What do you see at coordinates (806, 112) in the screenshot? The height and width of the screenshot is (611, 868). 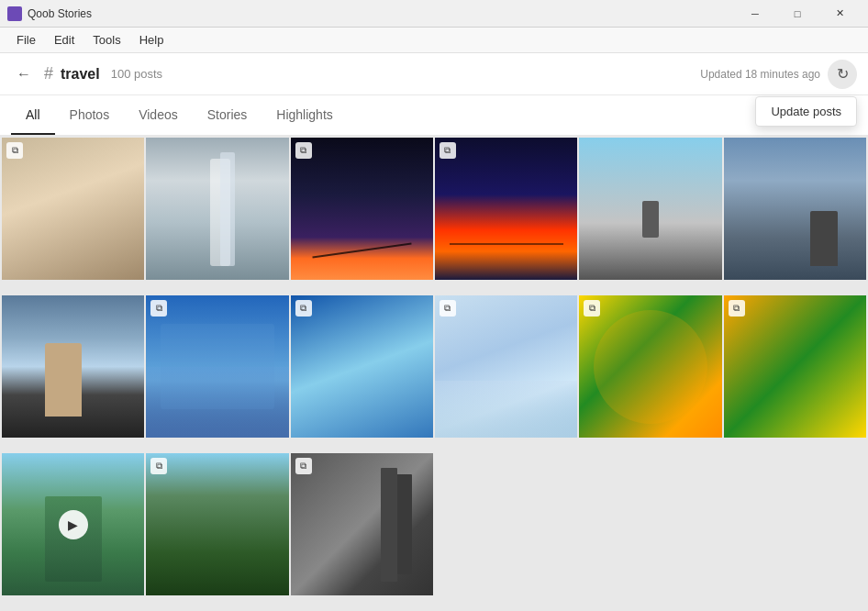 I see `update-posts-tooltip: Update posts` at bounding box center [806, 112].